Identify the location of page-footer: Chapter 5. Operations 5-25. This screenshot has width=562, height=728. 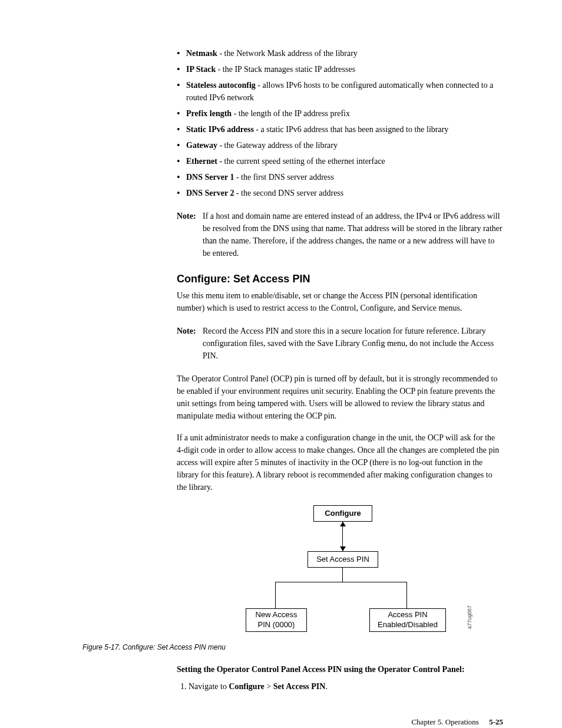
(293, 722).